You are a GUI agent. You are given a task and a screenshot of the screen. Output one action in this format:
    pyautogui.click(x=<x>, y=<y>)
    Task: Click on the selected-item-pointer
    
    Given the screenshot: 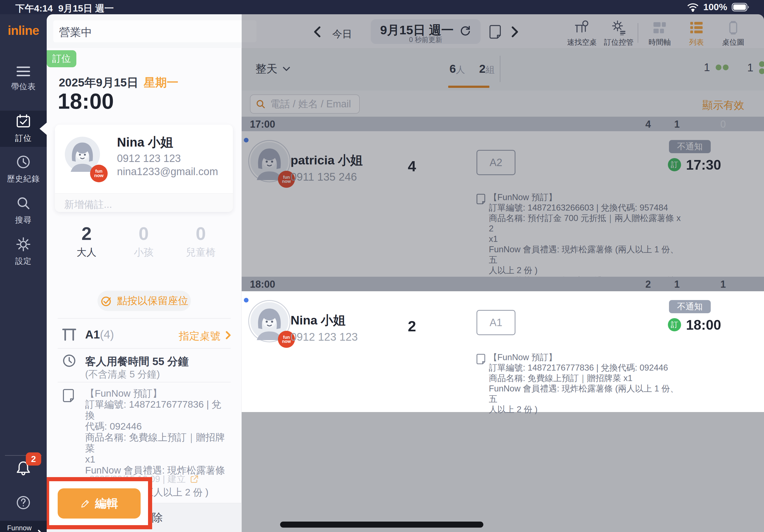 What is the action you would take?
    pyautogui.click(x=43, y=129)
    